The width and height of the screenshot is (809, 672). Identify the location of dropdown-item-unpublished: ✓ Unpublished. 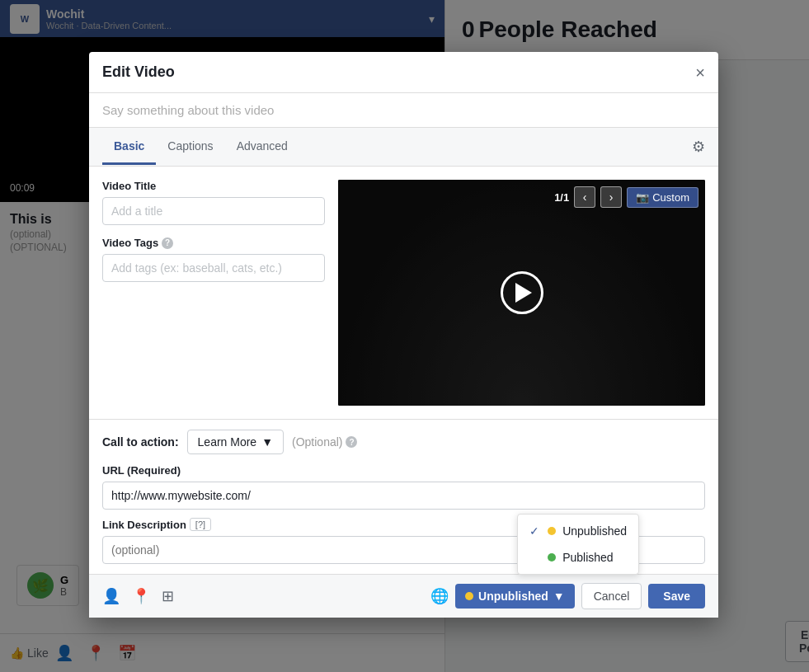
(578, 531).